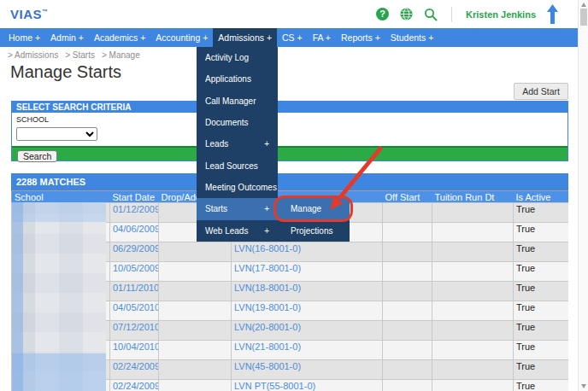 Image resolution: width=588 pixels, height=391 pixels. I want to click on column-header: School, so click(62, 197).